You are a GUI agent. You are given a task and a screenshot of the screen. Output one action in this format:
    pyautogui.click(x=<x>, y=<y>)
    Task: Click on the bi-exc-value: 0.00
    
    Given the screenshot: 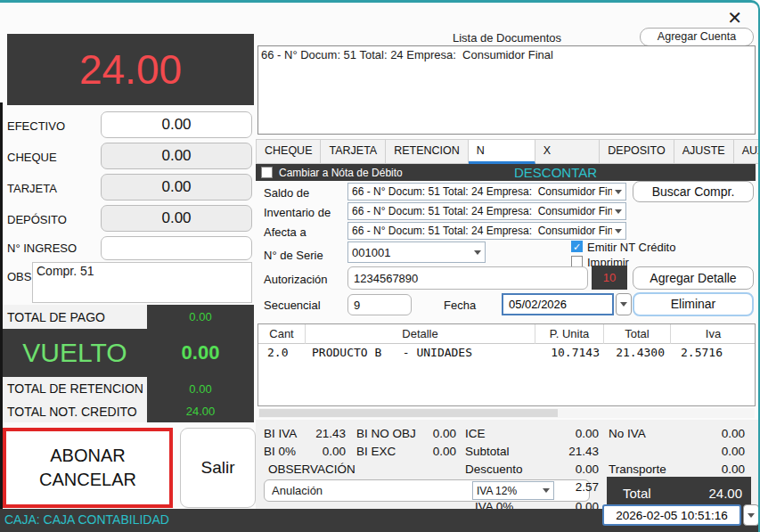 What is the action you would take?
    pyautogui.click(x=424, y=451)
    